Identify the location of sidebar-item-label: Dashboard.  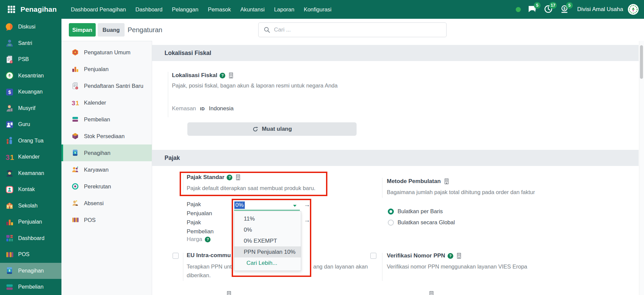
(31, 238).